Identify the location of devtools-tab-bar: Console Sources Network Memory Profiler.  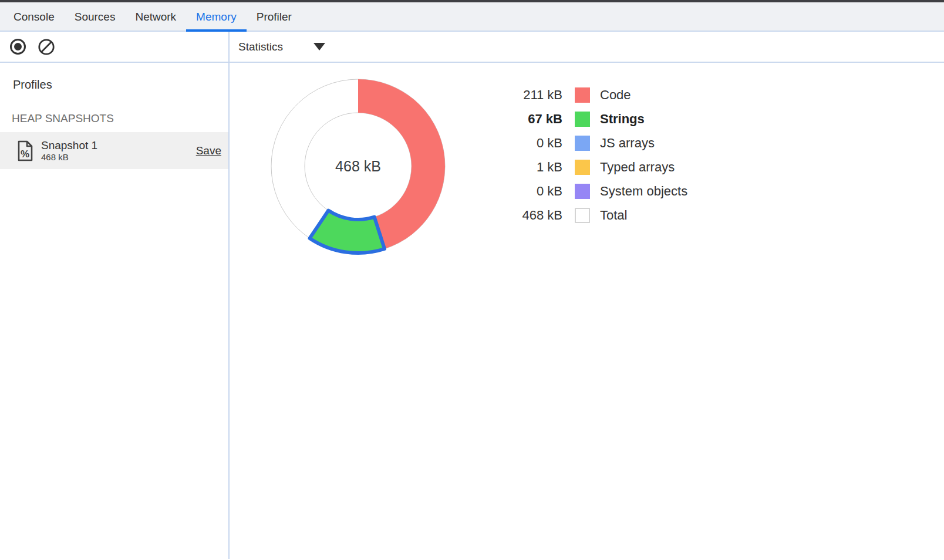
(472, 17).